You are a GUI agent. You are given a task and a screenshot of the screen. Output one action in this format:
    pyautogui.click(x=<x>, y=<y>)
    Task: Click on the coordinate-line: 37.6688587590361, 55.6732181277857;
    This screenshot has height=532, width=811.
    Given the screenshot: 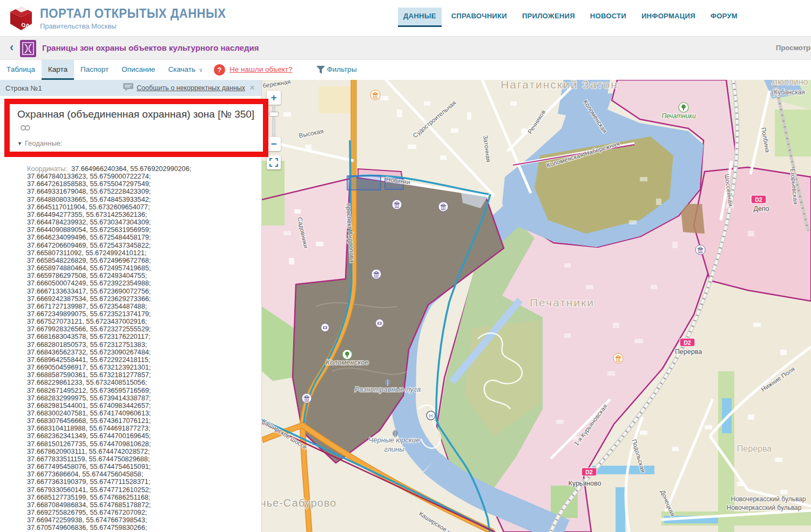 What is the action you would take?
    pyautogui.click(x=140, y=375)
    